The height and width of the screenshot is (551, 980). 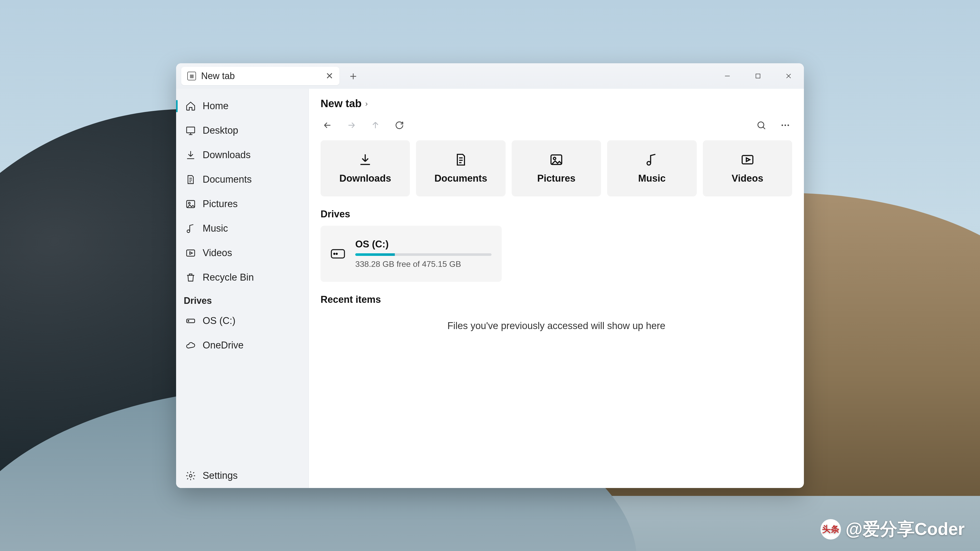 What do you see at coordinates (260, 76) in the screenshot?
I see `tab: ▦ New tab ✕` at bounding box center [260, 76].